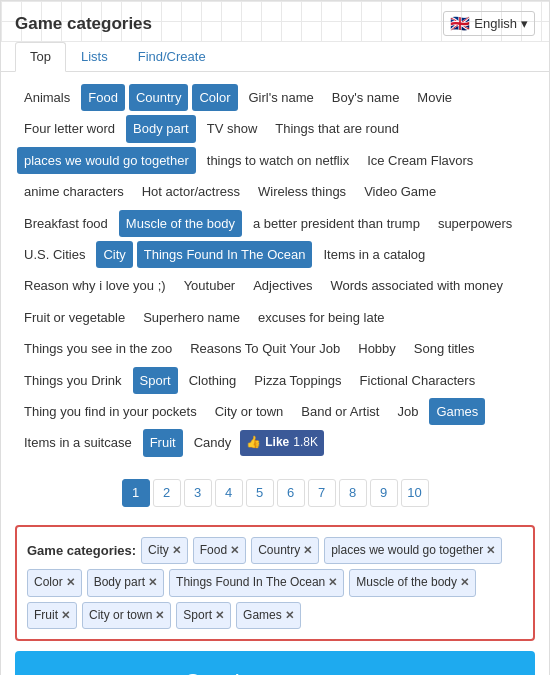  Describe the element at coordinates (225, 254) in the screenshot. I see `tag-item: Things Found In The Ocean` at that location.